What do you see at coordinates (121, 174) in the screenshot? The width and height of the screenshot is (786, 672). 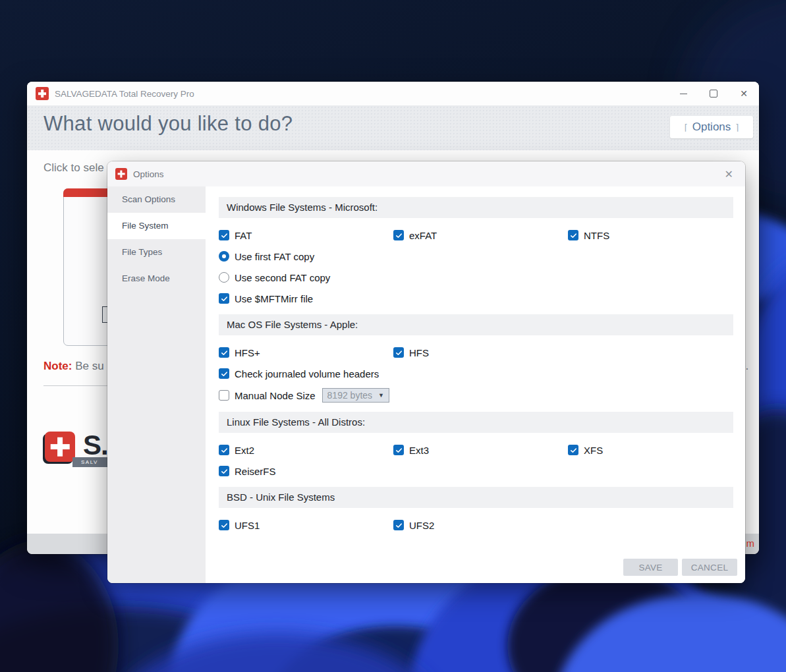 I see `dialog-plus-icon` at bounding box center [121, 174].